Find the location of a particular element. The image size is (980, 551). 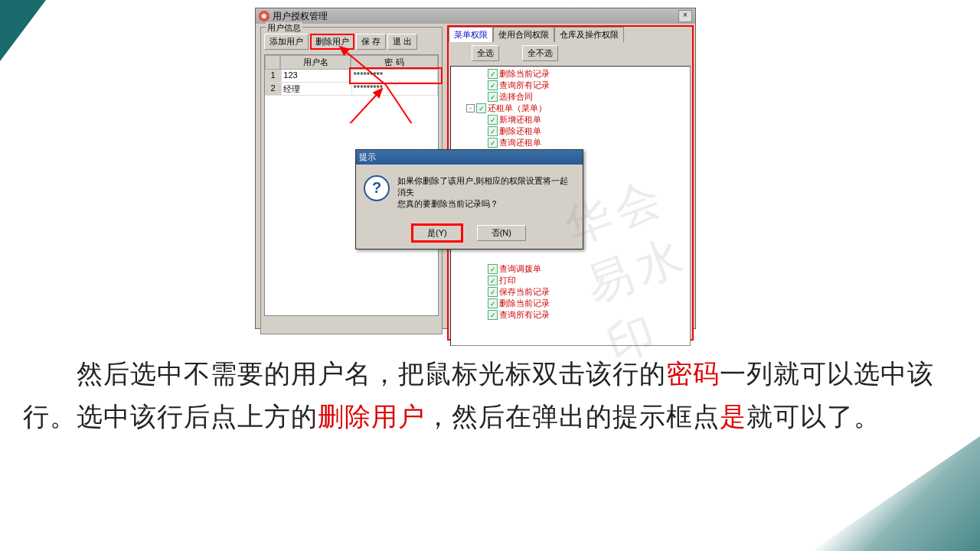

col-username: 用户名 is located at coordinates (315, 63).